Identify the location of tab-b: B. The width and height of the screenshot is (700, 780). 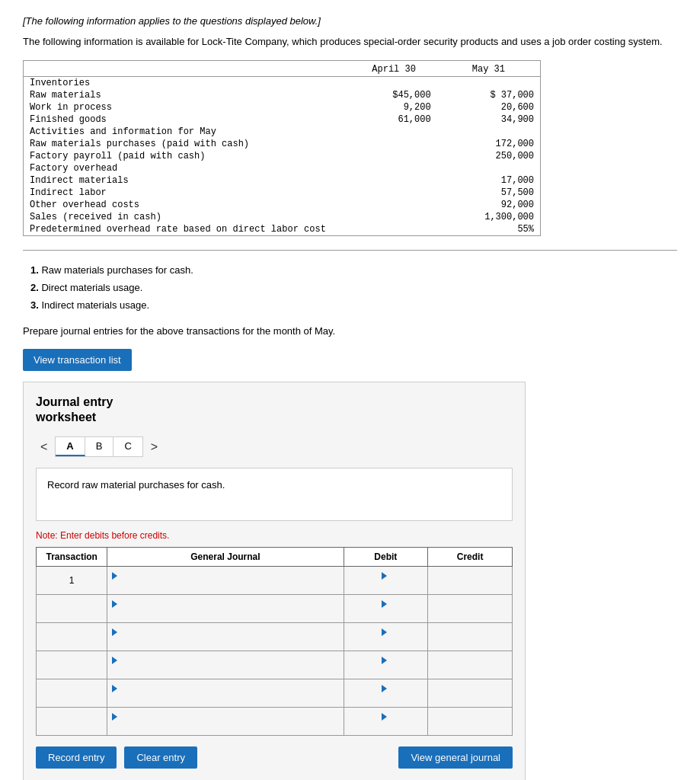
(100, 446).